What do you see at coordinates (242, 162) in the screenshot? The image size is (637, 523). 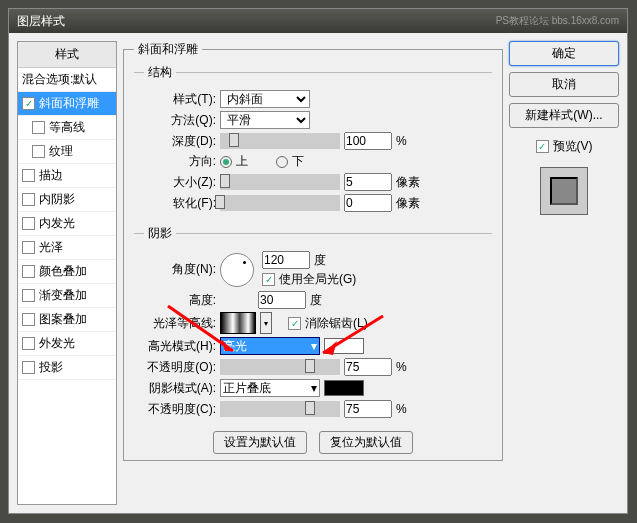 I see `dir-up-label: 上` at bounding box center [242, 162].